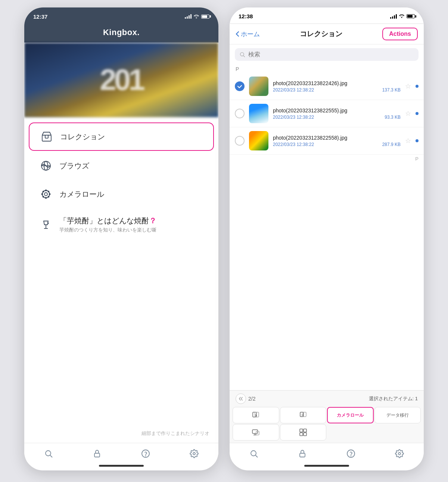  I want to click on right-bottom-nav, so click(327, 453).